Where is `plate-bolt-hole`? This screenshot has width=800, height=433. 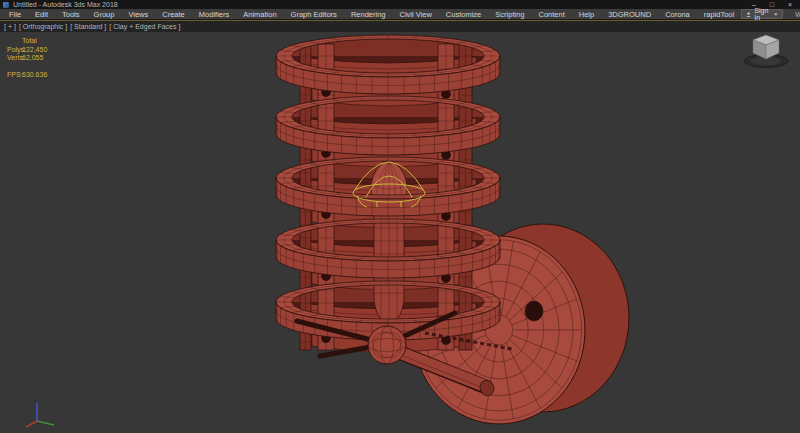 plate-bolt-hole is located at coordinates (534, 311).